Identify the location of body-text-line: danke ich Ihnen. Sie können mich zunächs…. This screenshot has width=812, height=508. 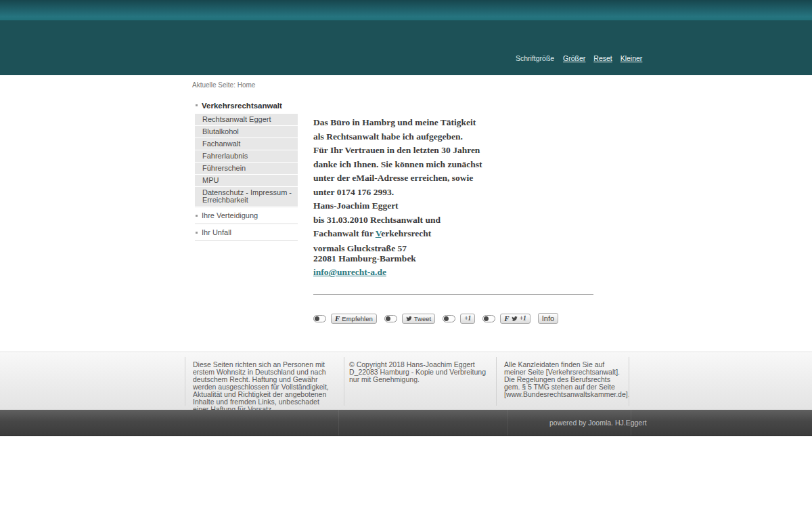
(455, 165).